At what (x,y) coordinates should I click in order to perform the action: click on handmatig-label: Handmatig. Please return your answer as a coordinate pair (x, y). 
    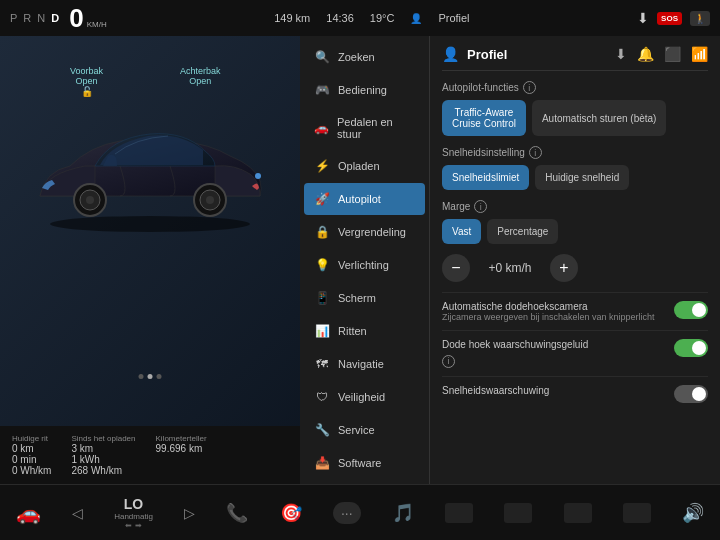
    Looking at the image, I should click on (134, 516).